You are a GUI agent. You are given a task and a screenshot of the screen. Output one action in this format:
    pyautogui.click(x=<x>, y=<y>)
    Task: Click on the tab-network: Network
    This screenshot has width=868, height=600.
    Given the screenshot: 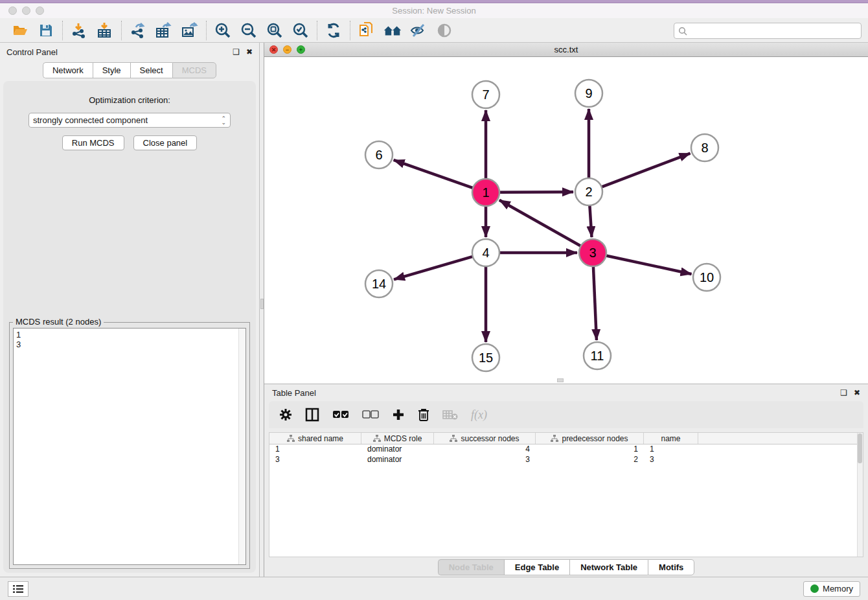 What is the action you would take?
    pyautogui.click(x=67, y=70)
    